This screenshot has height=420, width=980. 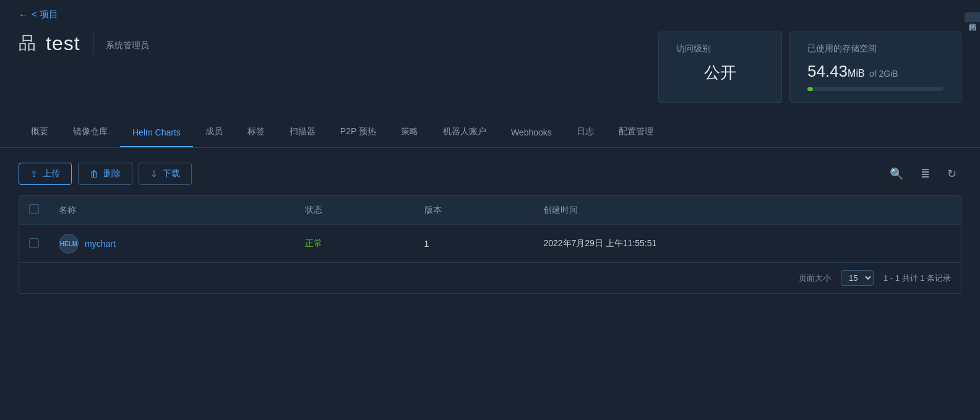 What do you see at coordinates (410, 134) in the screenshot?
I see `tab-policy: 策略` at bounding box center [410, 134].